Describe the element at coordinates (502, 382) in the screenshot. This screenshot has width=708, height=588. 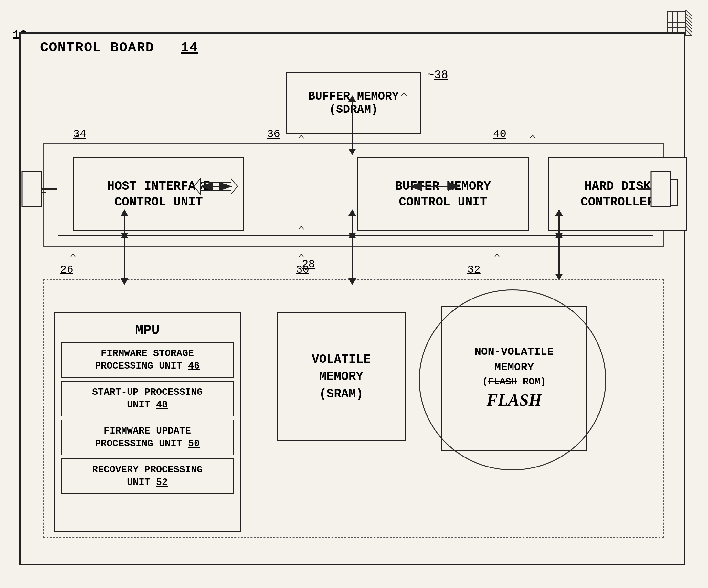
I see `flash-strikethrough: FLASH` at that location.